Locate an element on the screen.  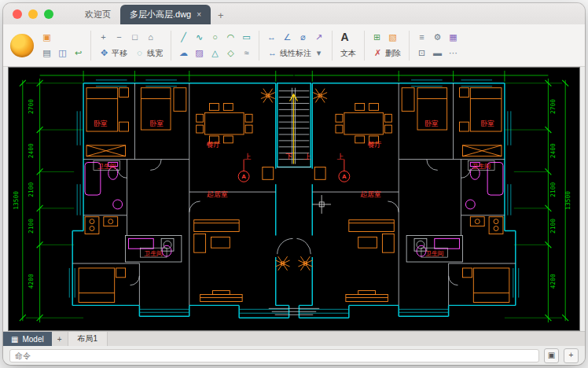
settings-gear-icon: ⚙ is located at coordinates (437, 38).